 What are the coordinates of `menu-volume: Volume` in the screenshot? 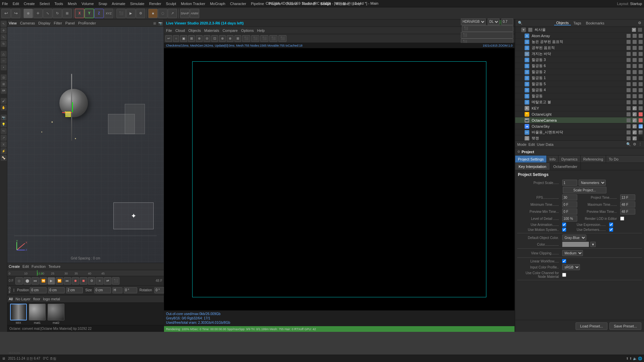 It's located at (88, 4).